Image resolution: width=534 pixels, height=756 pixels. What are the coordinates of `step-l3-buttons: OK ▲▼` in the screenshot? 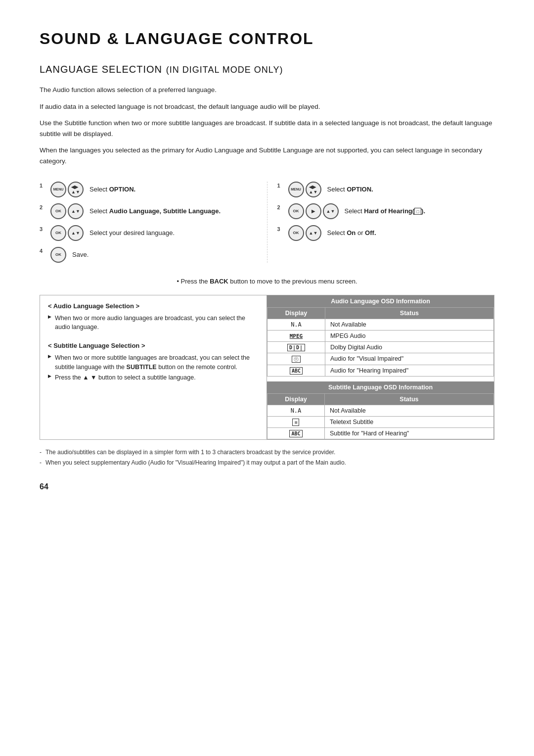 It's located at (67, 233).